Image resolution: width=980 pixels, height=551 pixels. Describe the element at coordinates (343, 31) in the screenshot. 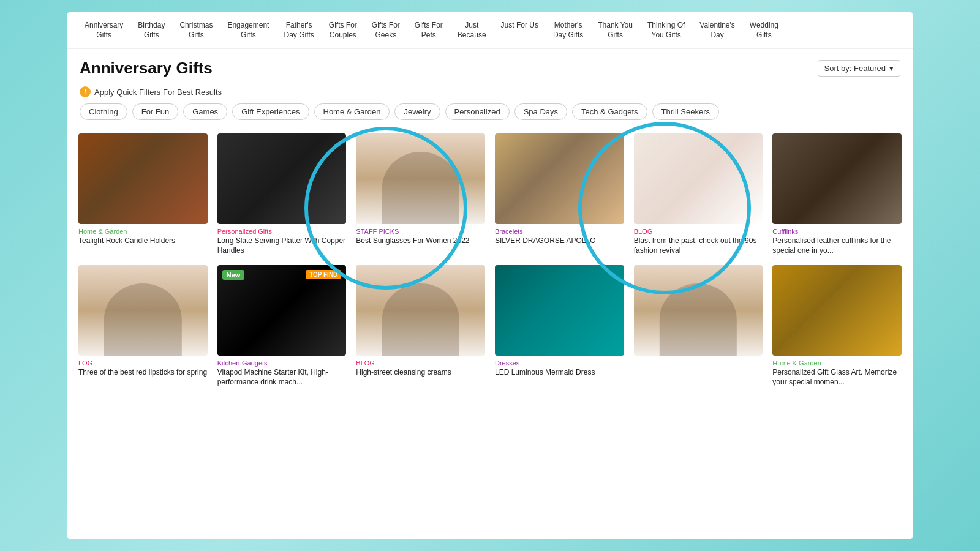

I see `nav-item-couples: Gifts For Couples` at that location.